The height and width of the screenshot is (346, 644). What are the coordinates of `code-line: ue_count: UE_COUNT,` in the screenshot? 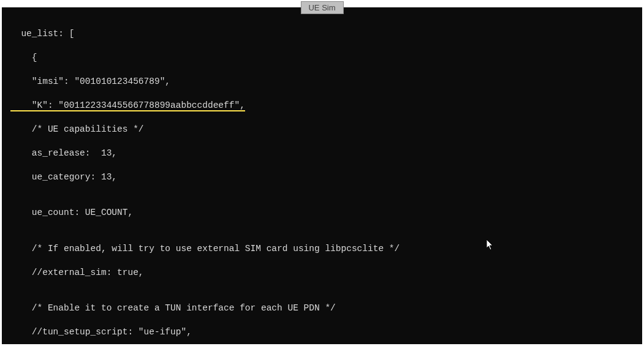 It's located at (322, 213).